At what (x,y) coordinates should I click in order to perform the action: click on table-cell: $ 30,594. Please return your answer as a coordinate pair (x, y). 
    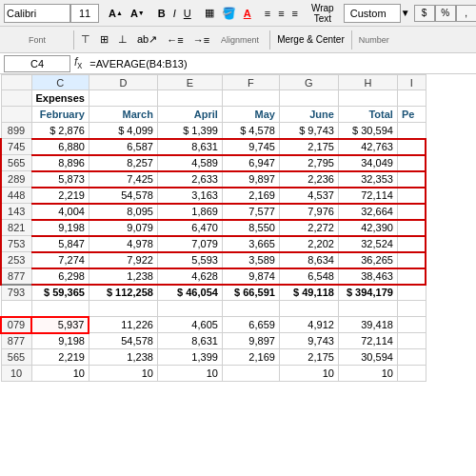
    Looking at the image, I should click on (367, 131).